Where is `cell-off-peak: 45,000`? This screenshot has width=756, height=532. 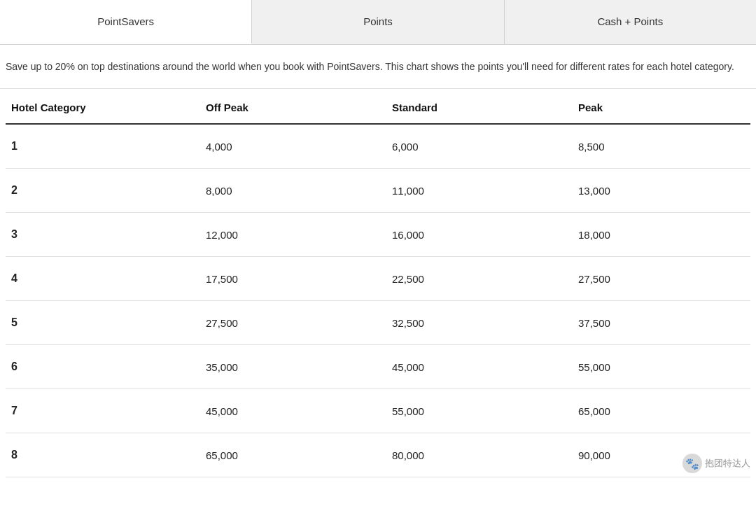
cell-off-peak: 45,000 is located at coordinates (285, 412).